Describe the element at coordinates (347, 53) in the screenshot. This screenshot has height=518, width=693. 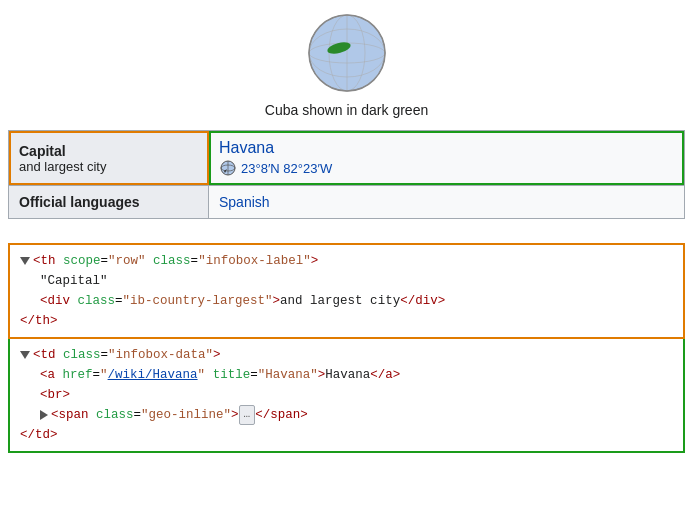
I see `globe-image` at that location.